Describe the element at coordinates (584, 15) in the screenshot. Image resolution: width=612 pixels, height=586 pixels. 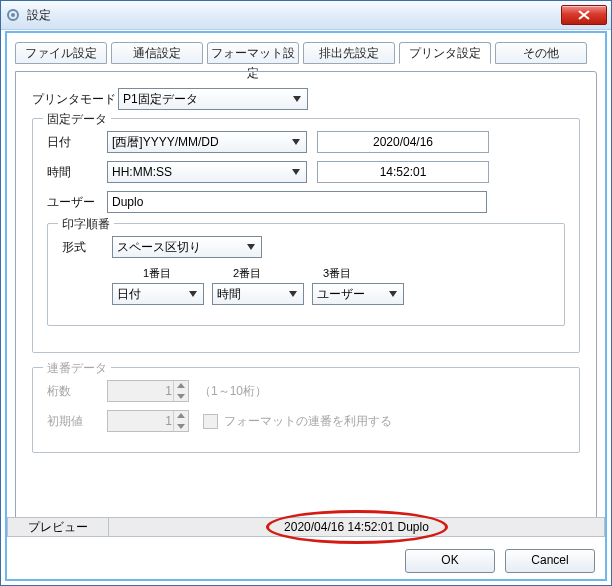
I see `close-button` at that location.